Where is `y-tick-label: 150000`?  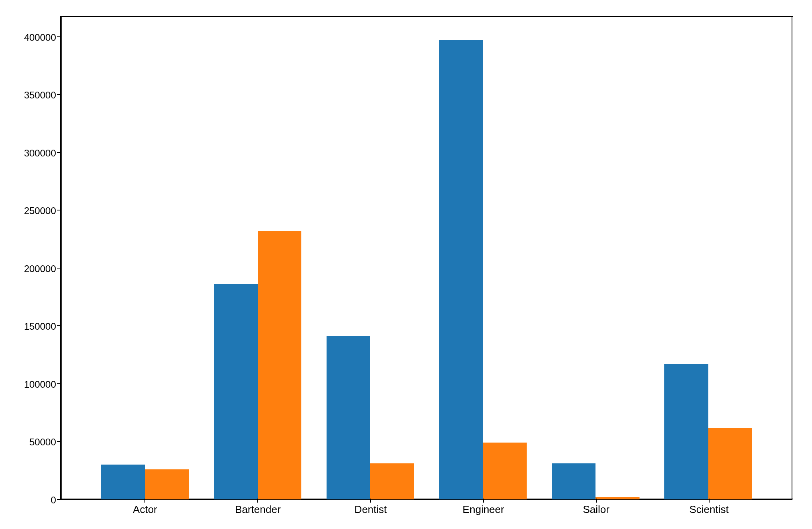 y-tick-label: 150000 is located at coordinates (40, 327).